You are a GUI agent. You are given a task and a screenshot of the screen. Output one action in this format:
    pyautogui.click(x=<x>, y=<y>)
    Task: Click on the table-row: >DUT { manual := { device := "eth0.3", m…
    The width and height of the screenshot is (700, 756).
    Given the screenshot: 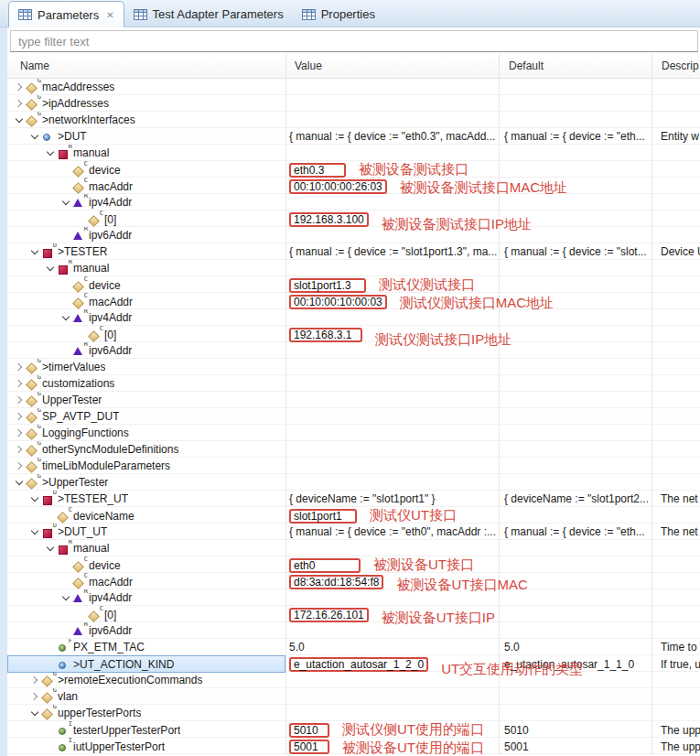 What is the action you would take?
    pyautogui.click(x=353, y=136)
    